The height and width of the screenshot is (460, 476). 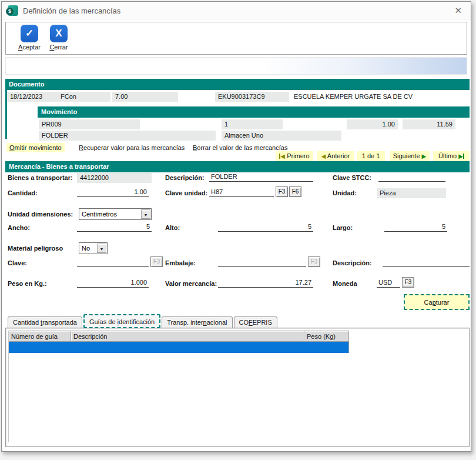 What do you see at coordinates (72, 11) in the screenshot?
I see `window-title: Definición de las mercancías` at bounding box center [72, 11].